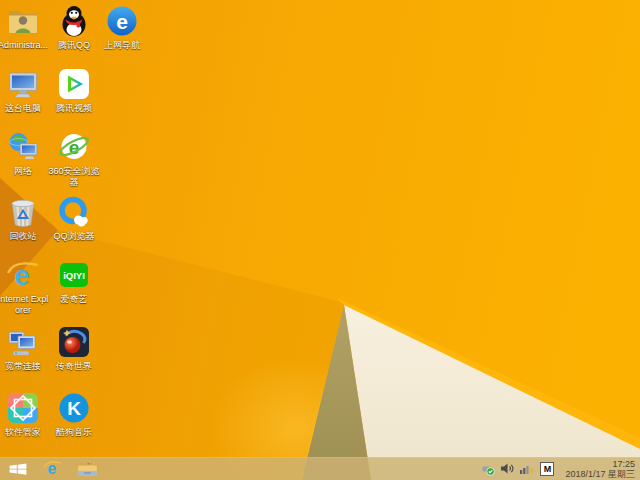  I want to click on desktop-icon-this-pc: 这台电脑, so click(24, 90).